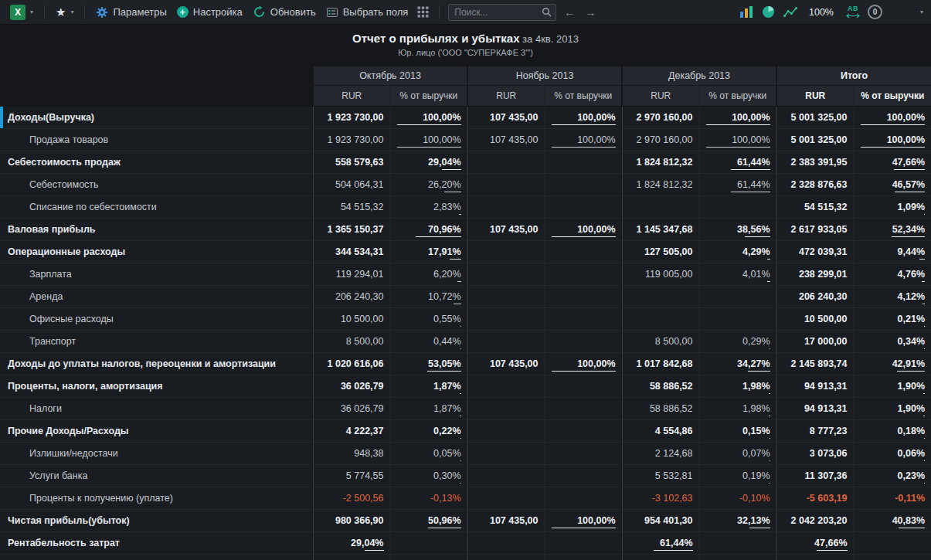  Describe the element at coordinates (429, 454) in the screenshot. I see `value-cell: 0,05%` at that location.